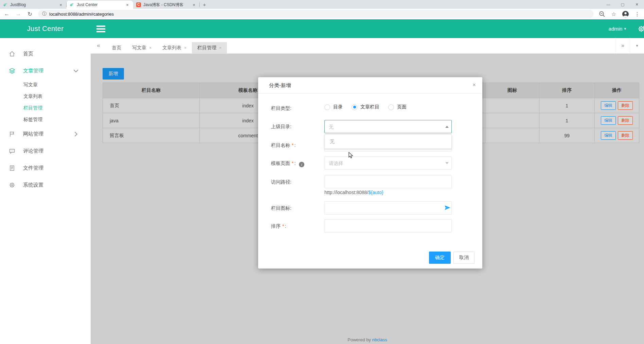 This screenshot has width=644, height=344. What do you see at coordinates (388, 208) in the screenshot?
I see `category-icon-input` at bounding box center [388, 208].